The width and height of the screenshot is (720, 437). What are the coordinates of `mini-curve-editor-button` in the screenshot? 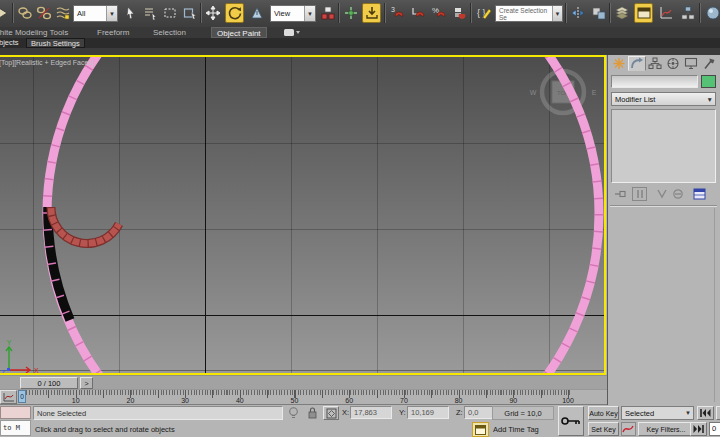 It's located at (8, 397).